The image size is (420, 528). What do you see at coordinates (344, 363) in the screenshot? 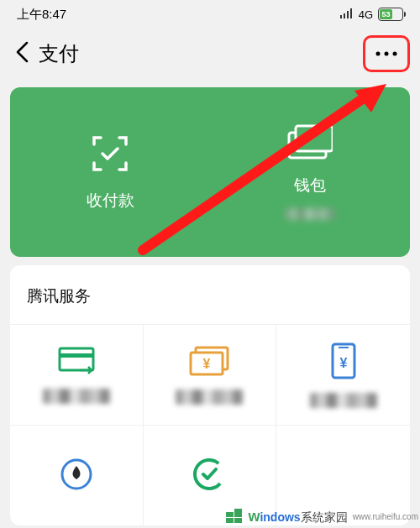
I see `phone-yuan-icon: ¥` at bounding box center [344, 363].